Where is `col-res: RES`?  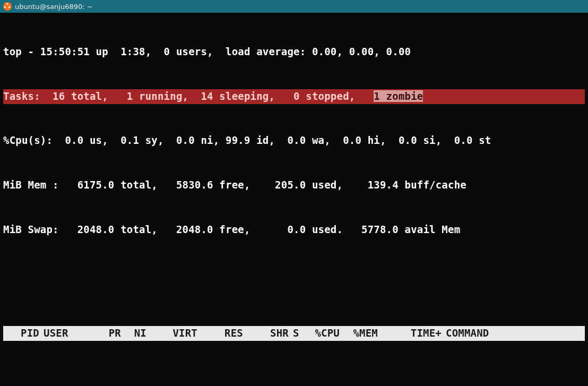 col-res: RES is located at coordinates (220, 333).